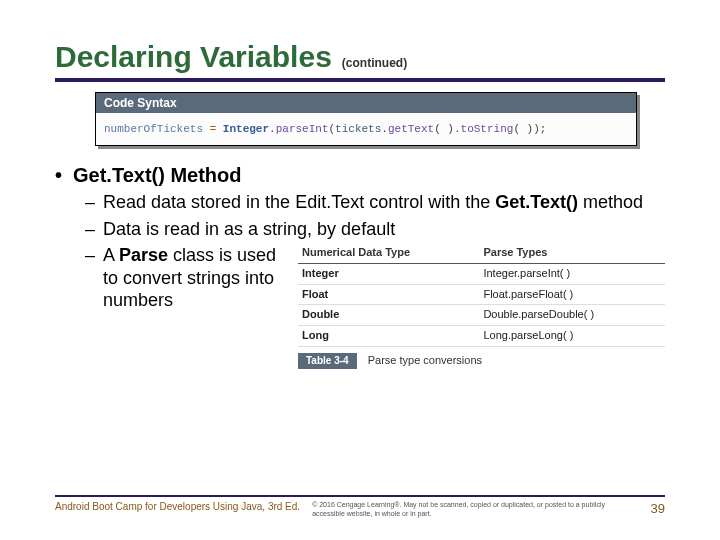 Image resolution: width=720 pixels, height=540 pixels. Describe the element at coordinates (482, 296) in the screenshot. I see `parse-table: Numerical Data Type Parse Types Integer …` at that location.